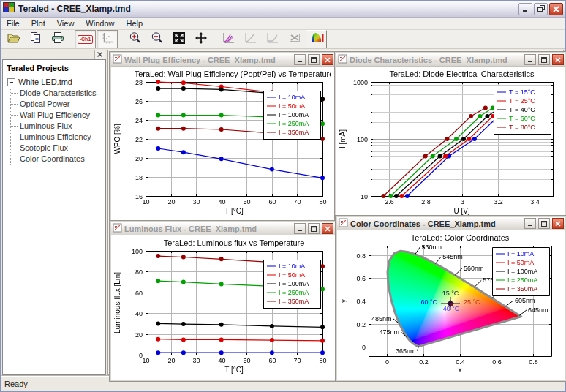 This screenshot has height=392, width=566. I want to click on fit-view-button, so click(178, 39).